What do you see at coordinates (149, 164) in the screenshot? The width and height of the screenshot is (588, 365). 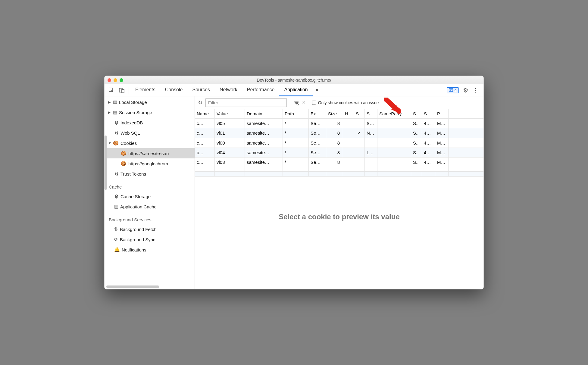 I see `tree-cookie-origin-1: 🍪 https://googlechrom` at bounding box center [149, 164].